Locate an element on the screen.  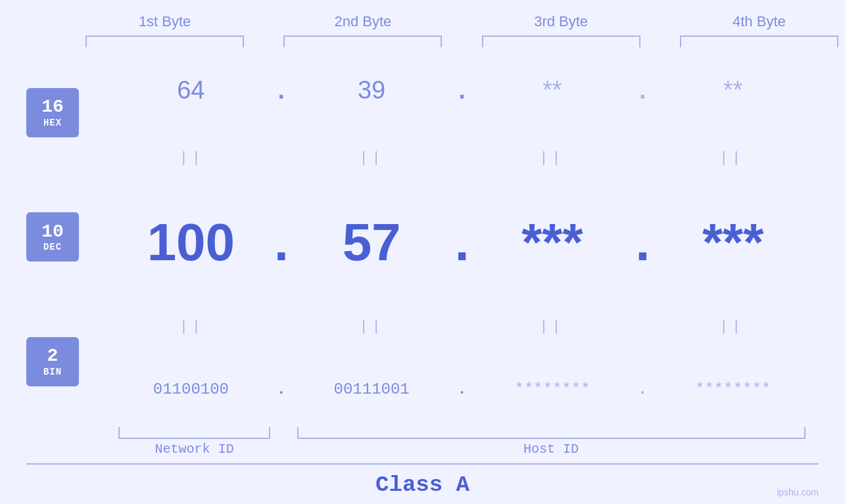
class-label: Class A is located at coordinates (422, 485).